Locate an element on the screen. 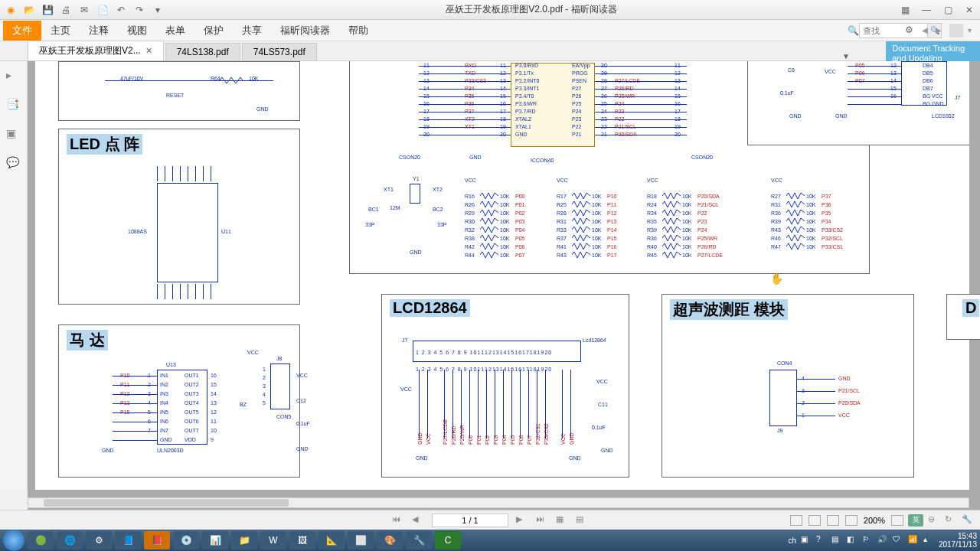  lcd12864-gnd3: GND is located at coordinates (607, 450).